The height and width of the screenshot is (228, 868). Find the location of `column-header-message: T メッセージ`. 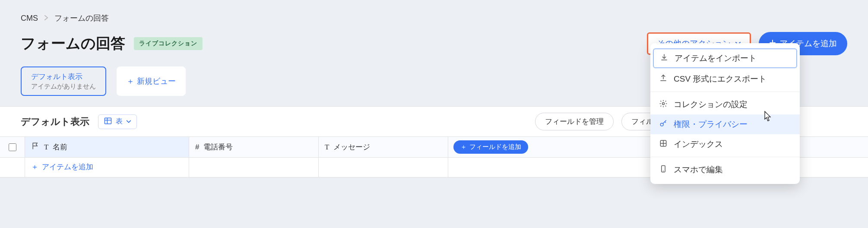

column-header-message: T メッセージ is located at coordinates (383, 147).